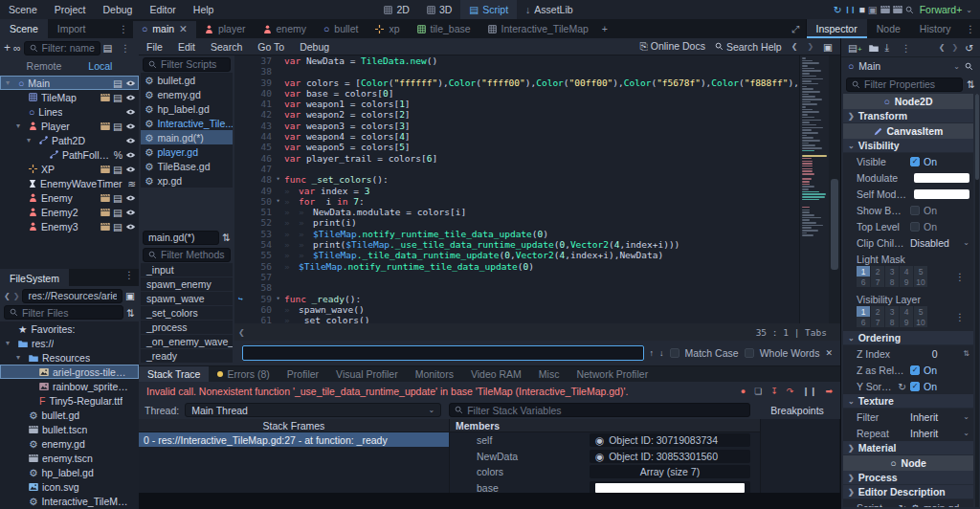 Image resolution: width=980 pixels, height=509 pixels. Describe the element at coordinates (905, 48) in the screenshot. I see `resource-menu-icon: ⋮` at that location.